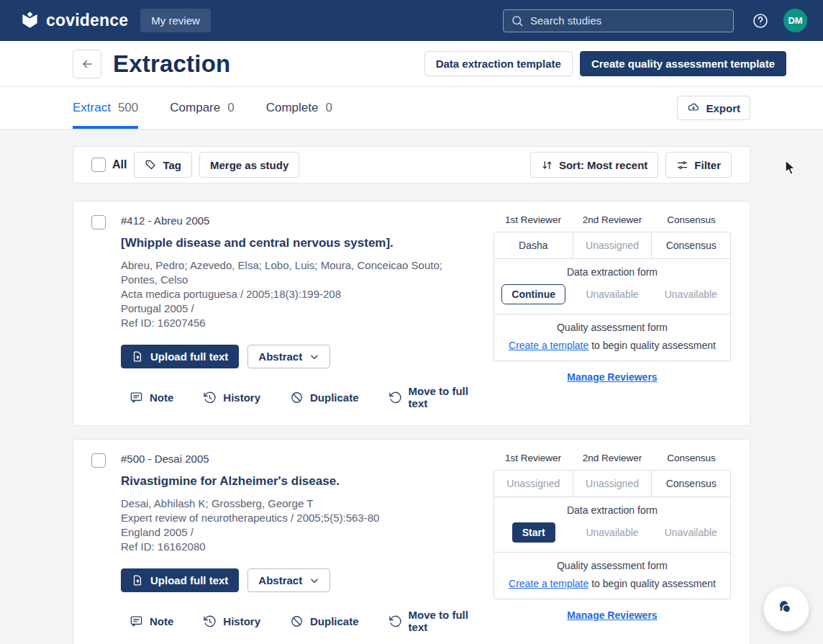  I want to click on study-title: Rivastigmine for Alzheimer's disease., so click(300, 481).